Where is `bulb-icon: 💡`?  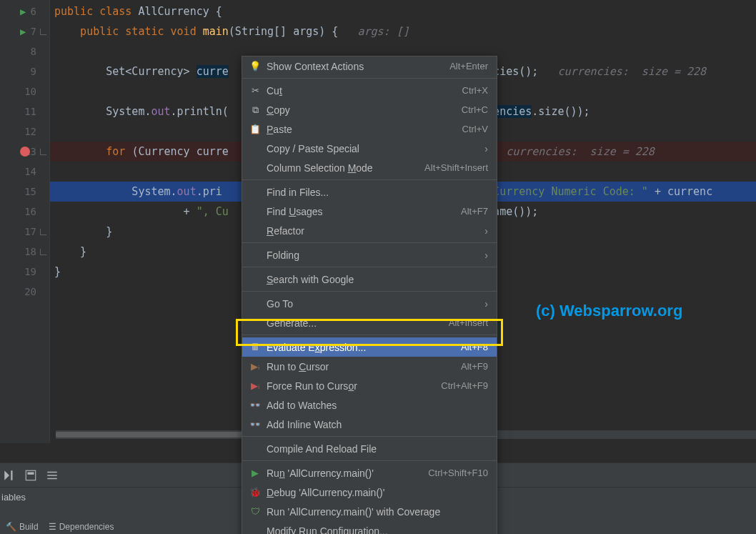 bulb-icon: 💡 is located at coordinates (255, 66).